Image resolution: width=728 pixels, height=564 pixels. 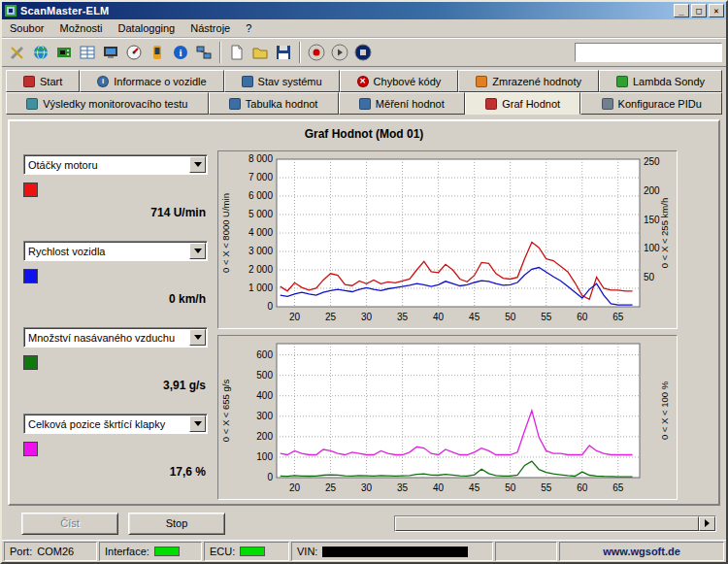 I want to click on tab-graf-hodnot: Graf Hodnot, so click(x=522, y=103).